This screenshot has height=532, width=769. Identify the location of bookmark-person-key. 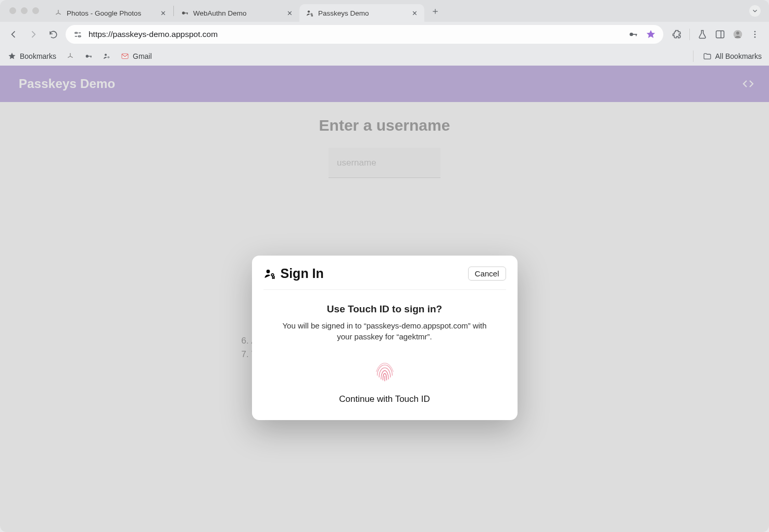
(106, 56).